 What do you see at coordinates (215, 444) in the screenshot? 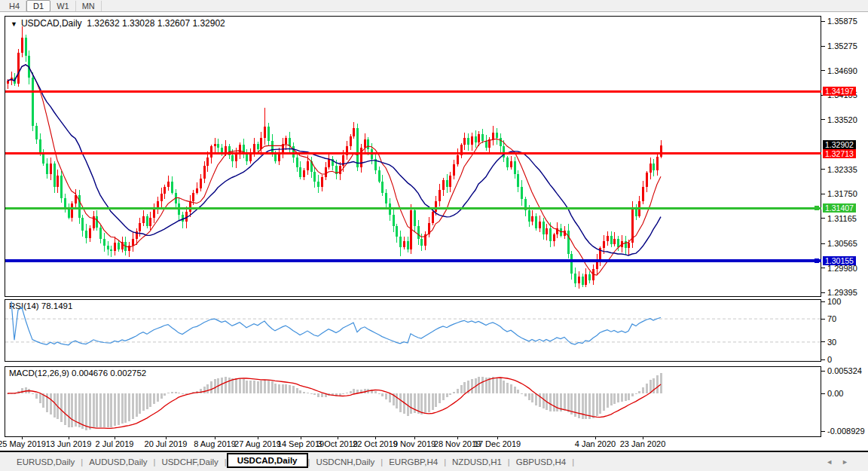
I see `date-label: 8 Aug 2019` at bounding box center [215, 444].